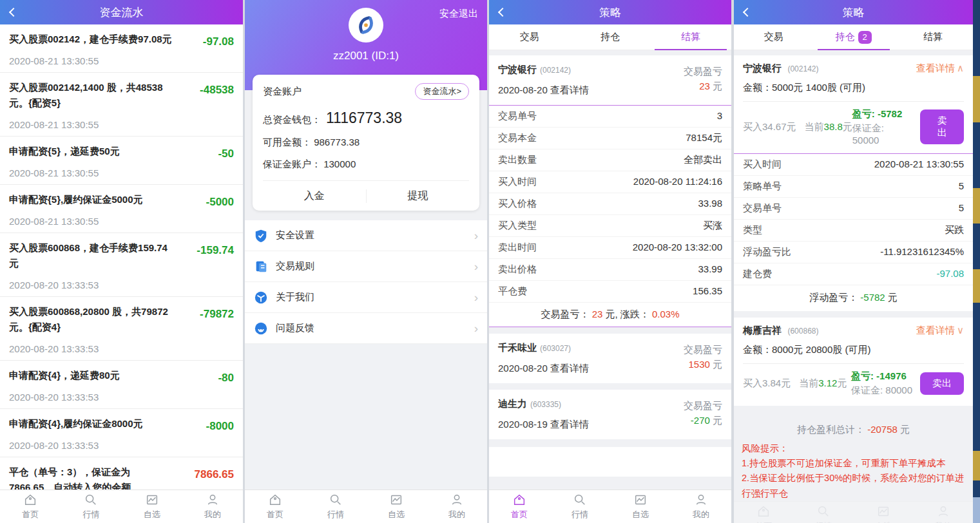 Image resolution: width=980 pixels, height=523 pixels. What do you see at coordinates (261, 236) in the screenshot?
I see `shield-icon` at bounding box center [261, 236].